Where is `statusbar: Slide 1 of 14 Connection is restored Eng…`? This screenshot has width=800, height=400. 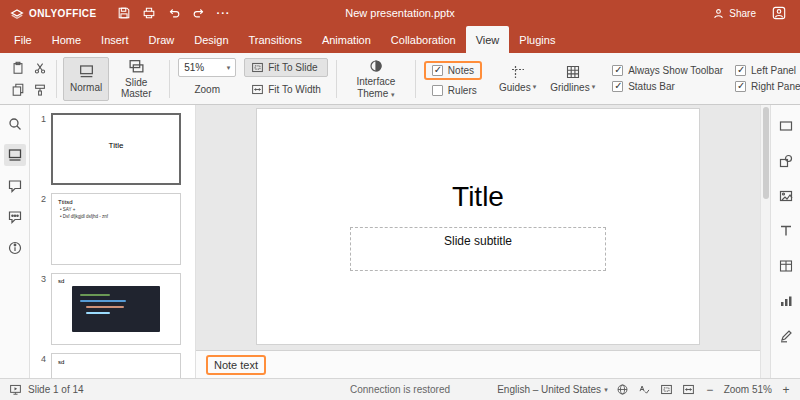 statusbar: Slide 1 of 14 Connection is restored Eng… is located at coordinates (400, 389).